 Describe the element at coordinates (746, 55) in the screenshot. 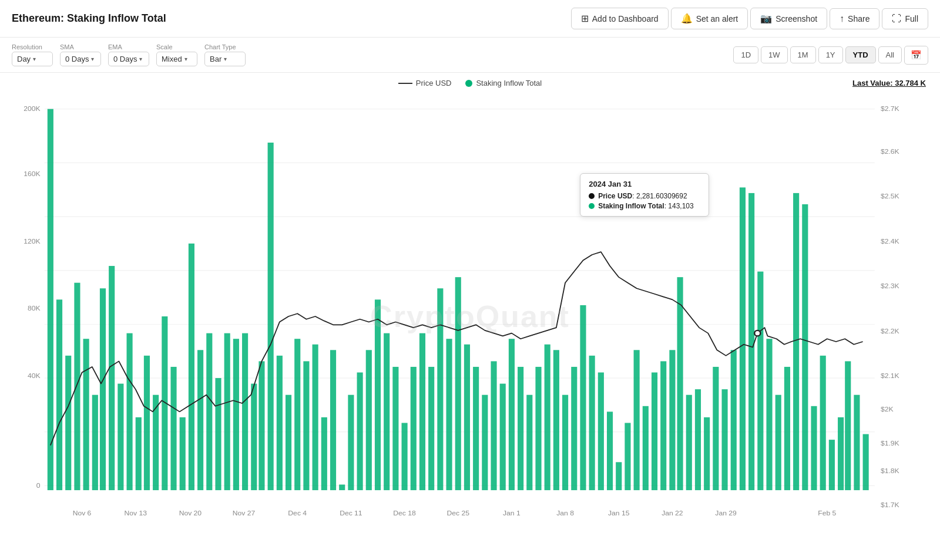

I see `time-btn-1d: 1D` at that location.